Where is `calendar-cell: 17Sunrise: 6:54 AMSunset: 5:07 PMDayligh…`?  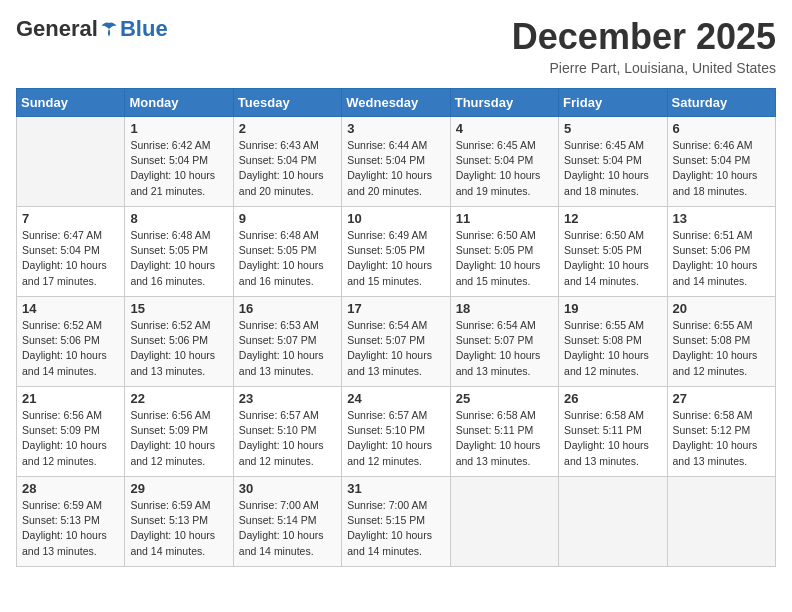
calendar-cell: 17Sunrise: 6:54 AMSunset: 5:07 PMDayligh… is located at coordinates (396, 342).